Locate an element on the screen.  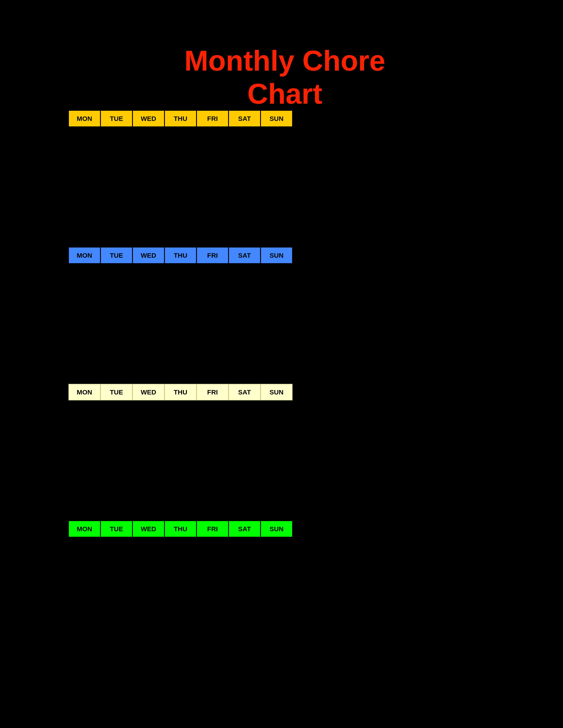
week3-sat: SAT is located at coordinates (244, 392).